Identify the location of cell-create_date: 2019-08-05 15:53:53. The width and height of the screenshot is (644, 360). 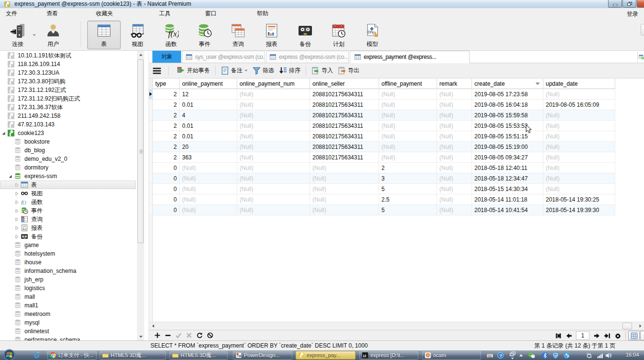
(508, 126).